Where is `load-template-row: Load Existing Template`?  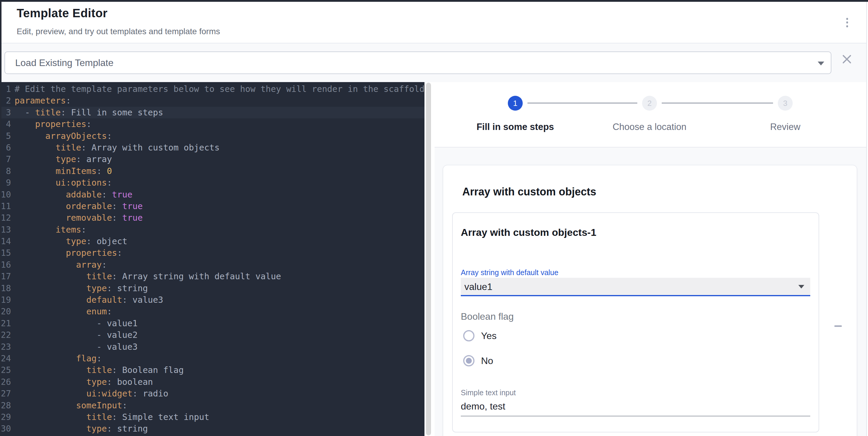 load-template-row: Load Existing Template is located at coordinates (434, 63).